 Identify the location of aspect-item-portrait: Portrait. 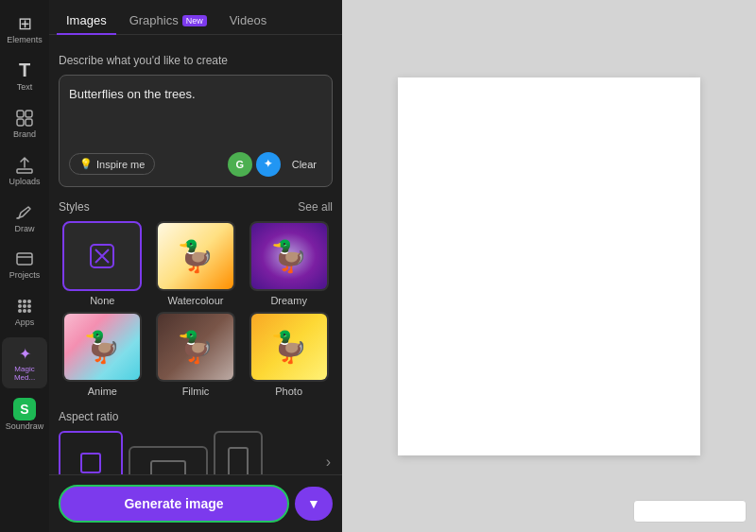
(238, 454).